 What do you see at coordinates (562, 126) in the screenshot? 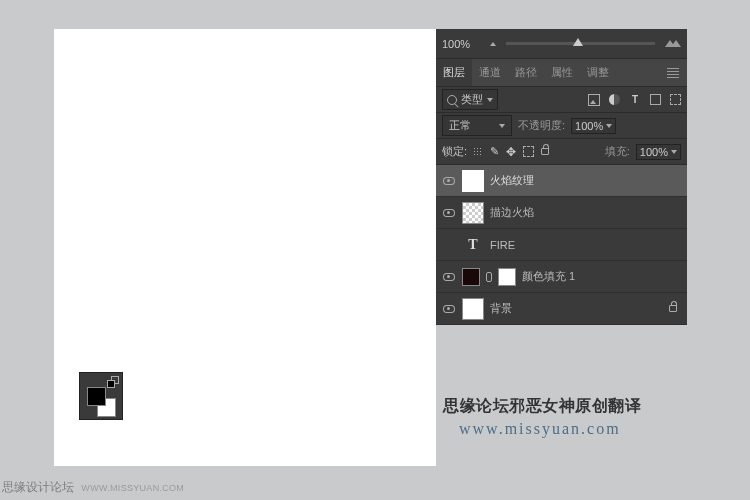
I see `blend-mode-row: 正常 不透明度: 100%` at bounding box center [562, 126].